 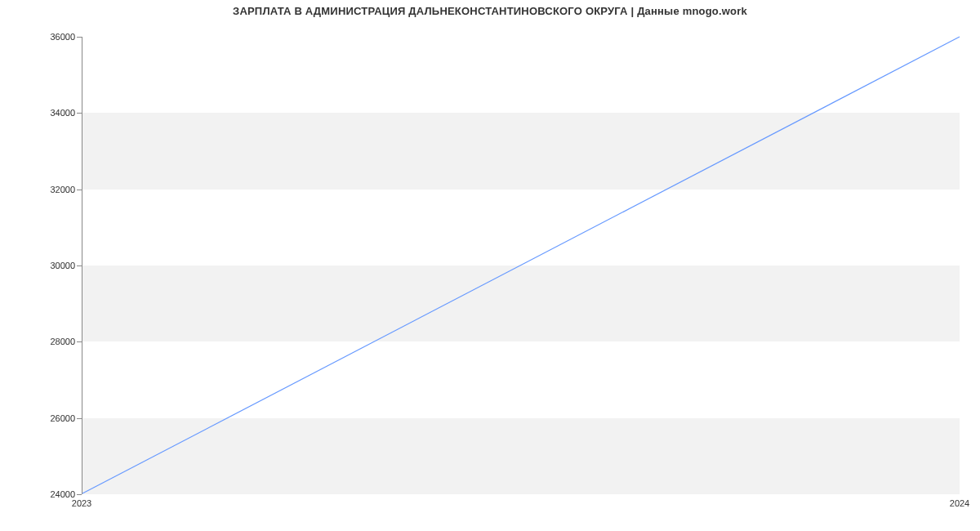 I want to click on y-tick-label: 24000, so click(x=51, y=494).